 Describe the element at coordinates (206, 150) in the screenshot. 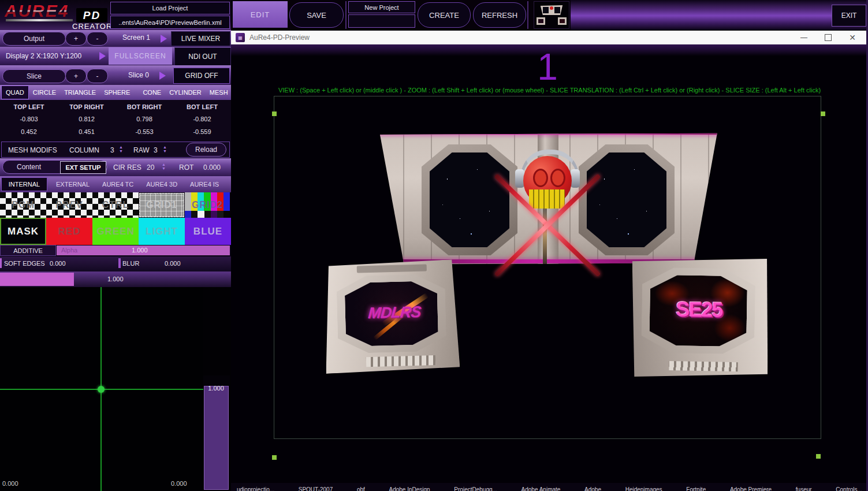

I see `reload-button: Reload` at that location.